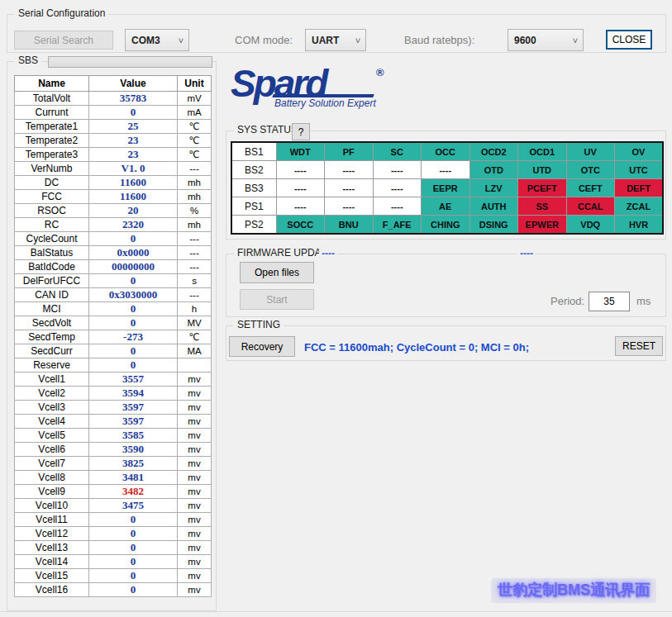 The width and height of the screenshot is (672, 617). Describe the element at coordinates (195, 352) in the screenshot. I see `sbs-unit-cell: MA` at that location.